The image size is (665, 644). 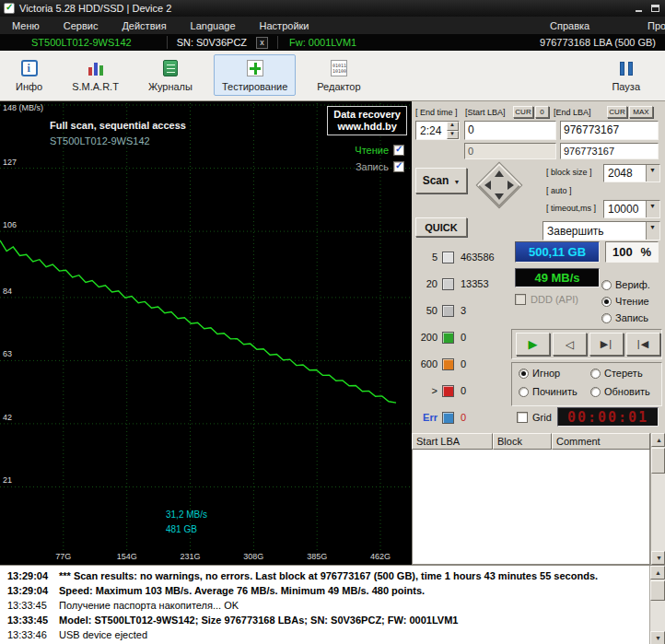 I want to click on action-ignore-option: Игнор, so click(x=540, y=373).